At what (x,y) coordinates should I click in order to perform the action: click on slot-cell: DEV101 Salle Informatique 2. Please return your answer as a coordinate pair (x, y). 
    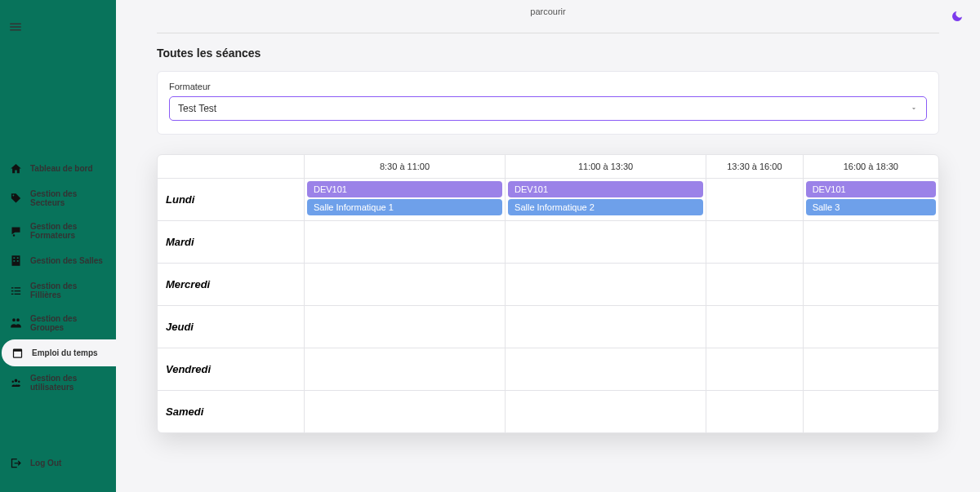
    Looking at the image, I should click on (606, 199).